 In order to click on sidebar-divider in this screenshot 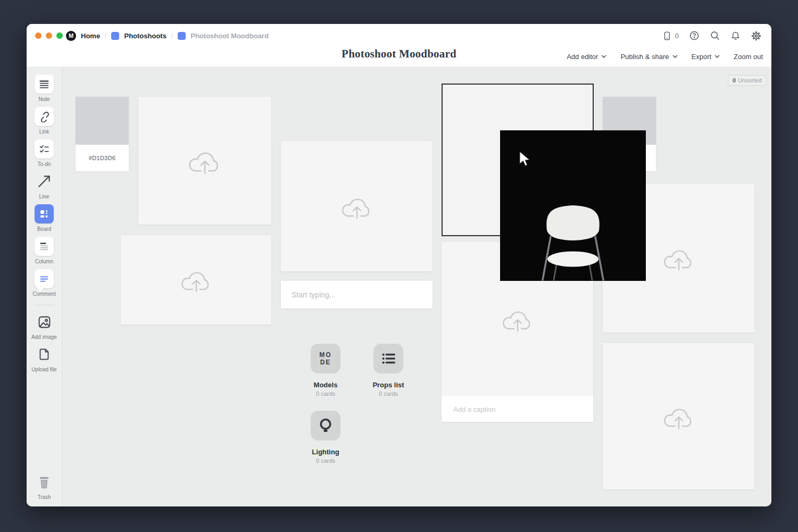, I will do `click(44, 305)`.